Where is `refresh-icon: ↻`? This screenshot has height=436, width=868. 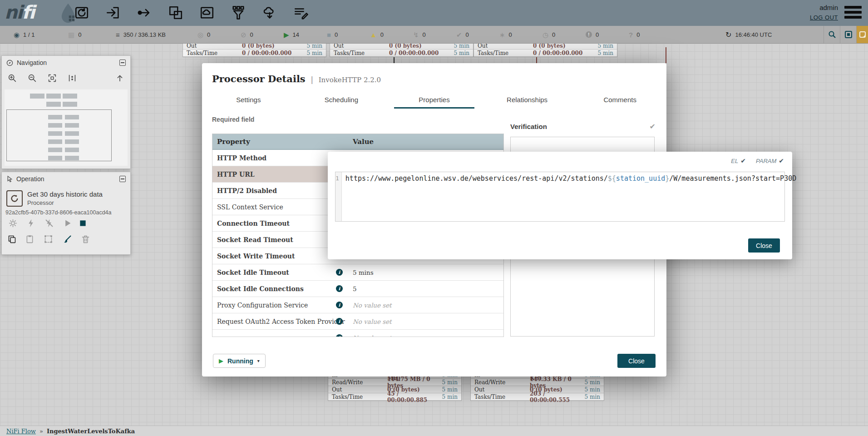 refresh-icon: ↻ is located at coordinates (728, 35).